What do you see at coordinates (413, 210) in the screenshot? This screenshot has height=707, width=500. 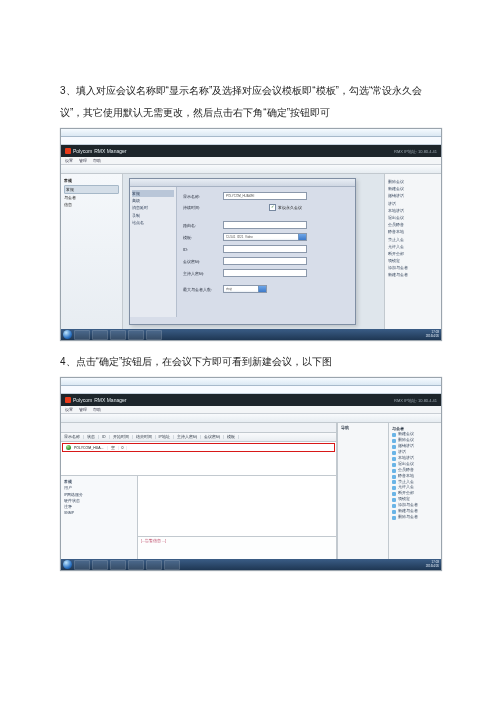 I see `action-item: 本地讲话` at bounding box center [413, 210].